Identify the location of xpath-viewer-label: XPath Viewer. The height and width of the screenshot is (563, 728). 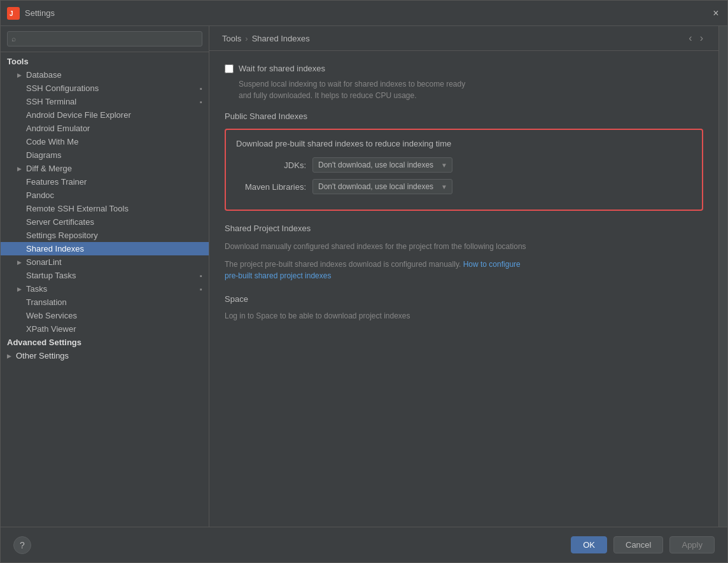
(51, 329).